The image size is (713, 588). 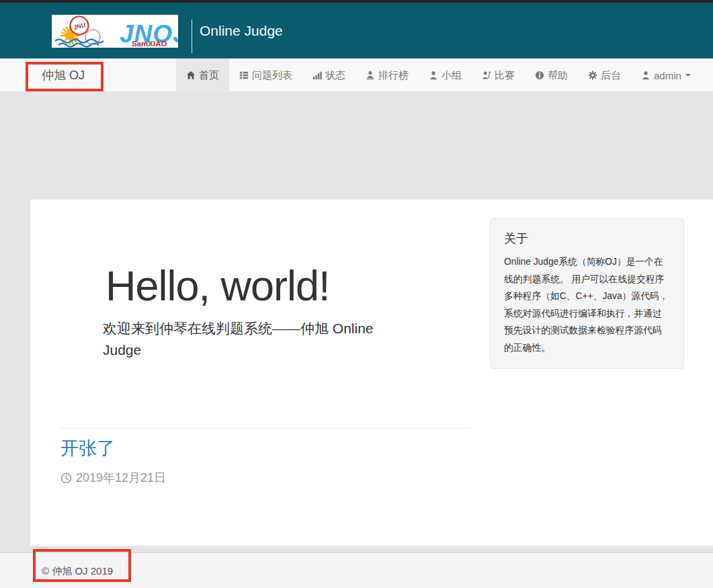 What do you see at coordinates (317, 75) in the screenshot?
I see `signal-icon` at bounding box center [317, 75].